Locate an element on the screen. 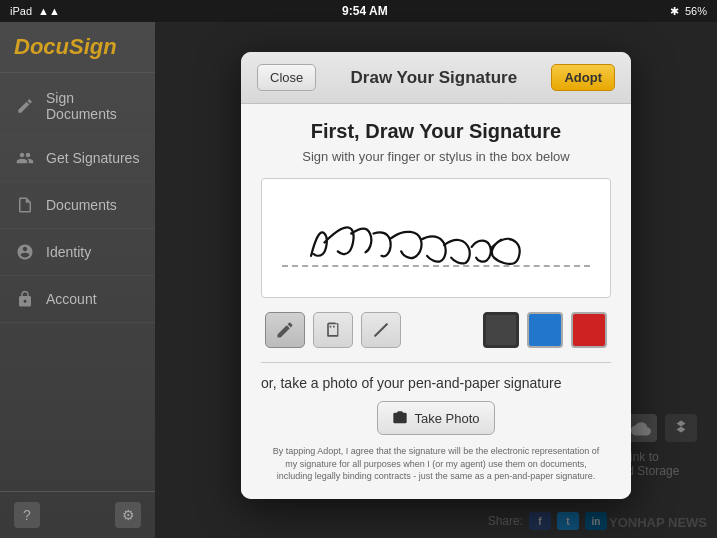  sidebar-logo: DocuSign is located at coordinates (78, 48).